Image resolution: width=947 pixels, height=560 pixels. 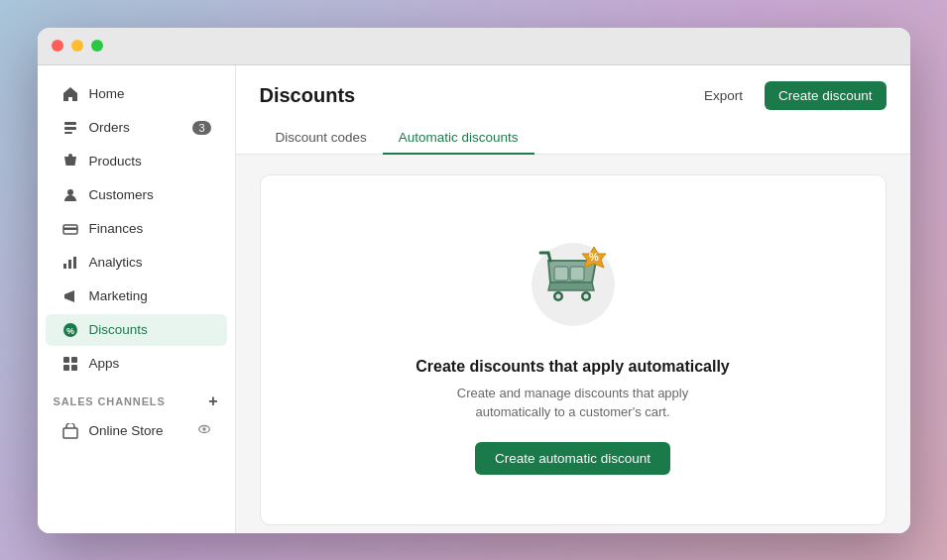 What do you see at coordinates (70, 162) in the screenshot?
I see `products-icon` at bounding box center [70, 162].